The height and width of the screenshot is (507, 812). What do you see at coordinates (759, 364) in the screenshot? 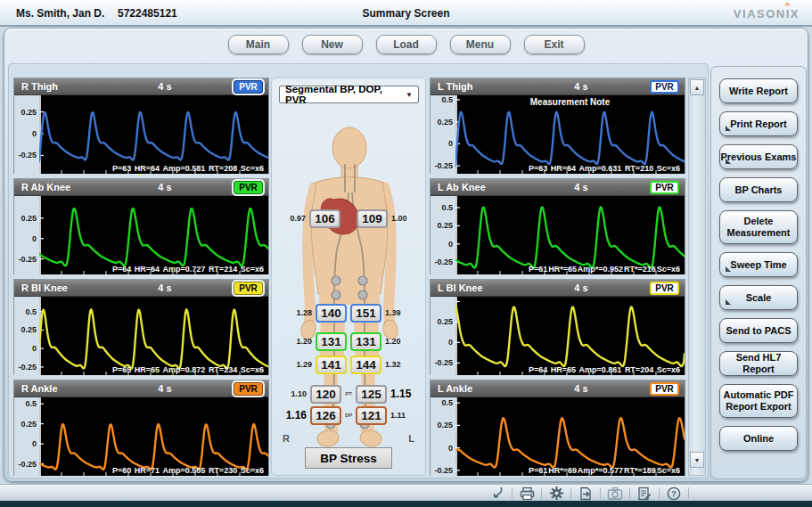
I see `sidebar-button-send-hl7-report: Send HL7 Report` at bounding box center [759, 364].